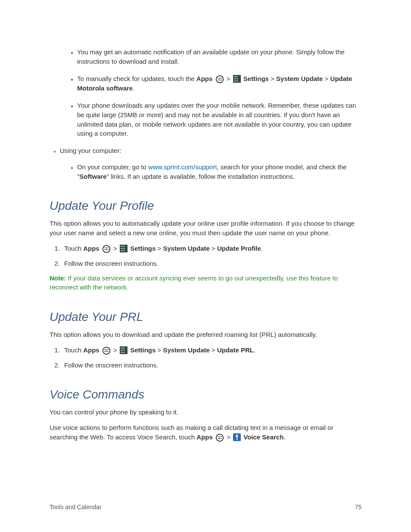 The height and width of the screenshot is (532, 411). Describe the element at coordinates (183, 167) in the screenshot. I see `support-link: www.sprint.com/support` at that location.